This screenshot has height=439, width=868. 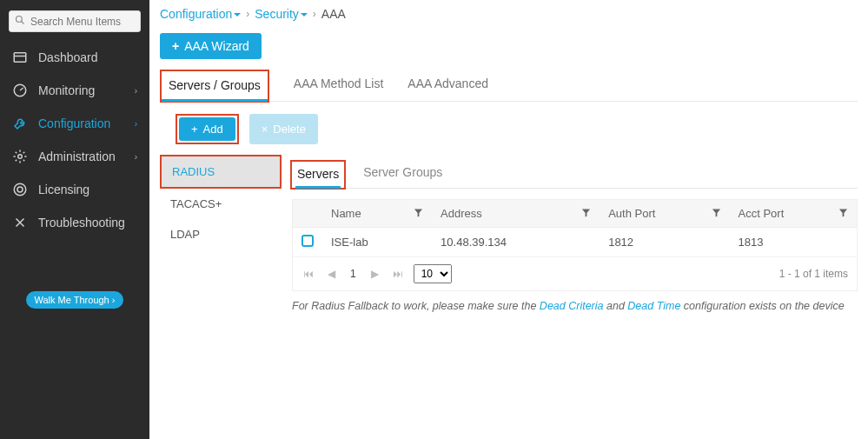 What do you see at coordinates (20, 223) in the screenshot?
I see `tools-icon` at bounding box center [20, 223].